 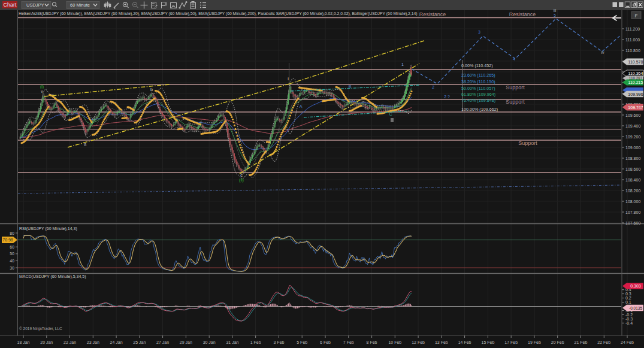 I want to click on svg-text: 8 Feb, so click(x=372, y=343).